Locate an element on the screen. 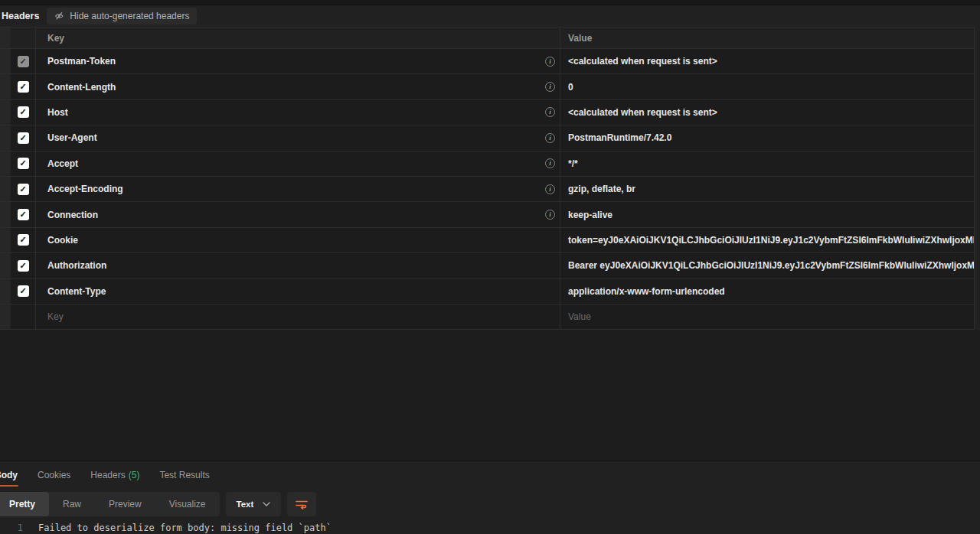  format-select-value: Text is located at coordinates (245, 504).